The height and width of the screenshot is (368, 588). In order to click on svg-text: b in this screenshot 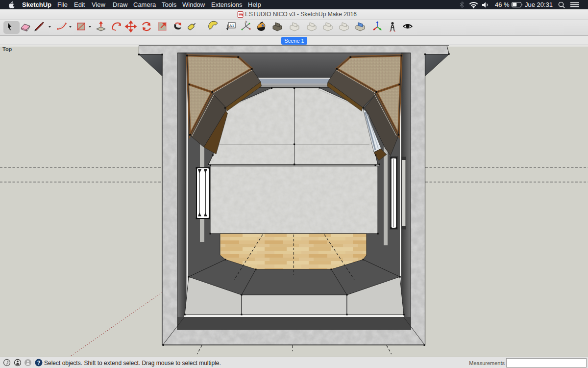, I will do `click(246, 22)`.